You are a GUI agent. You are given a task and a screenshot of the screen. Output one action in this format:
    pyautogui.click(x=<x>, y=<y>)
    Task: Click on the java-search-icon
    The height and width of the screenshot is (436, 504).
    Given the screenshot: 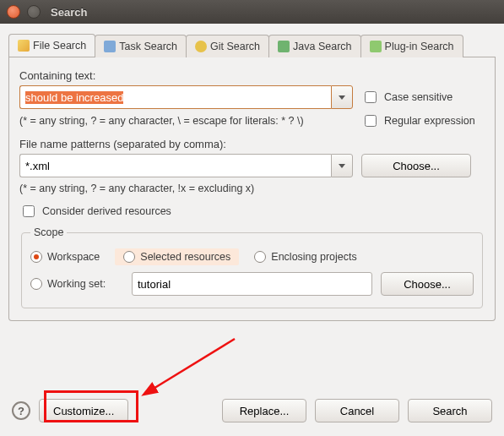 What is the action you would take?
    pyautogui.click(x=284, y=46)
    